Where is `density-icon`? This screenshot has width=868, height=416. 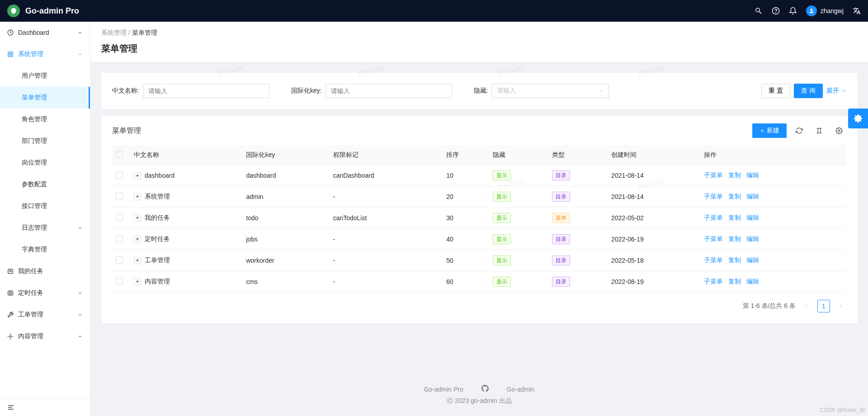 density-icon is located at coordinates (819, 131).